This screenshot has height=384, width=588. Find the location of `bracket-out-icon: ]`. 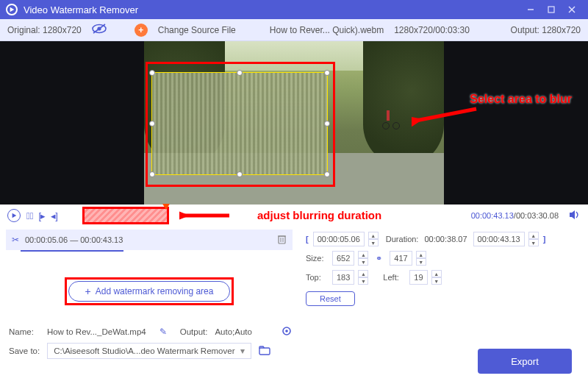

bracket-out-icon: ] is located at coordinates (545, 239).